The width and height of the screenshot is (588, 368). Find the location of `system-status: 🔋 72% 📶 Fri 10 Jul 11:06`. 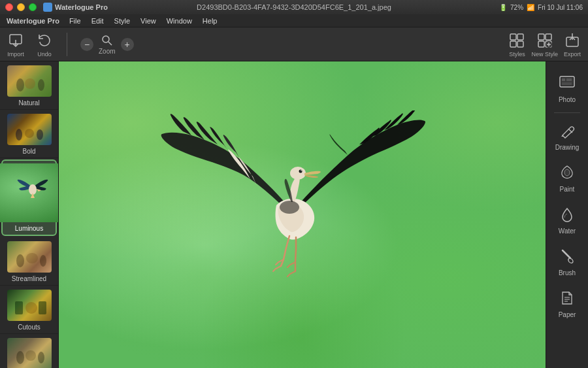

system-status: 🔋 72% 📶 Fri 10 Jul 11:06 is located at coordinates (541, 8).